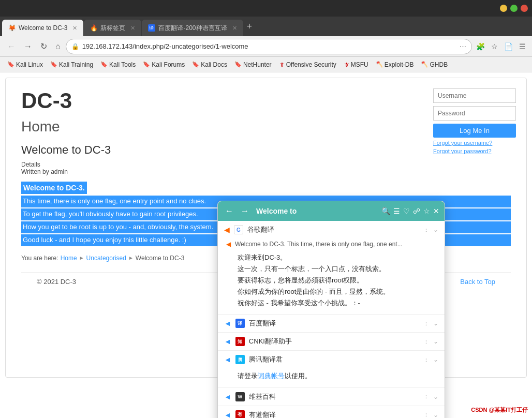 The image size is (532, 418). What do you see at coordinates (229, 244) in the screenshot?
I see `google-play-icon2: ◀` at bounding box center [229, 244].